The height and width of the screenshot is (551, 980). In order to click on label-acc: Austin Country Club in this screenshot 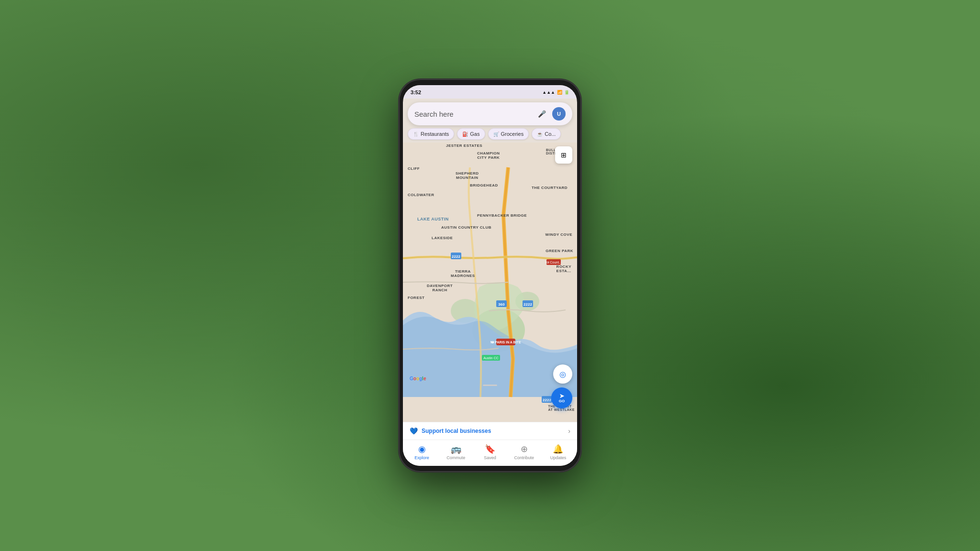, I will do `click(466, 228)`.